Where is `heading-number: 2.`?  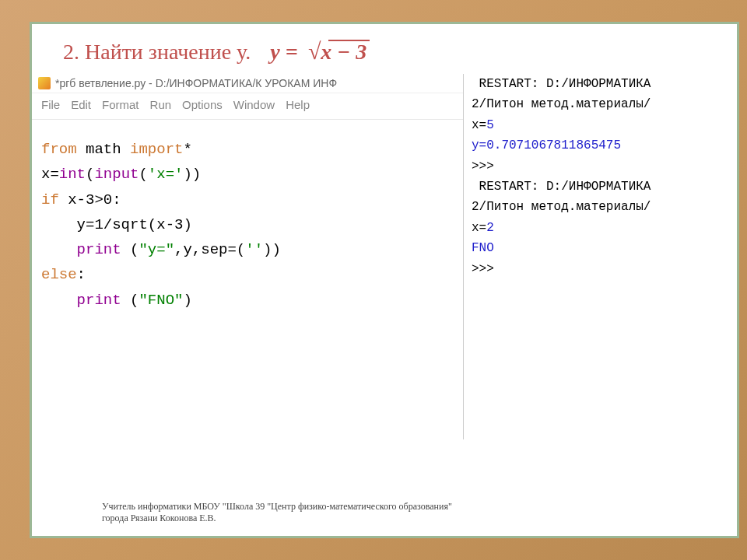
heading-number: 2. is located at coordinates (72, 51).